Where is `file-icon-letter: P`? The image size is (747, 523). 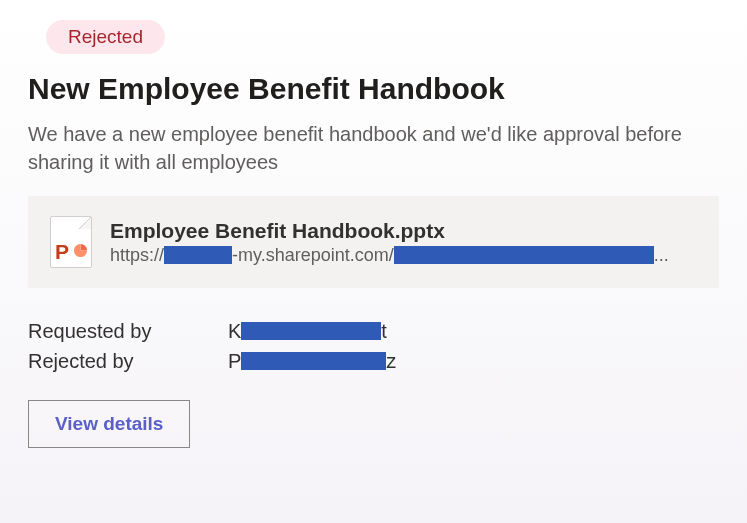 file-icon-letter: P is located at coordinates (62, 252).